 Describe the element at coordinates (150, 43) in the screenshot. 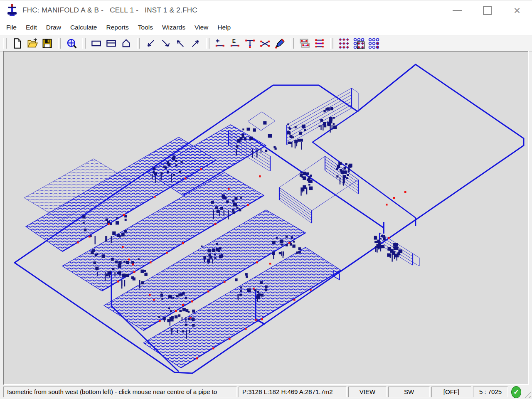

I see `arrow-down-left-icon` at that location.